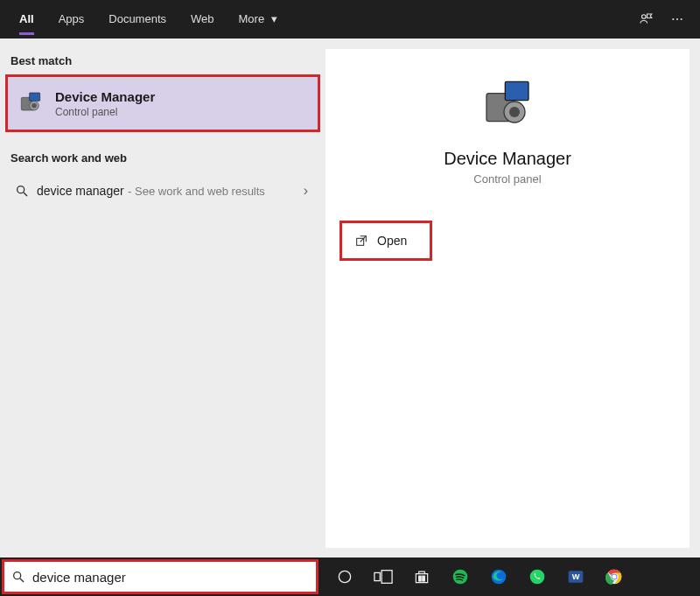 The height and width of the screenshot is (596, 700). What do you see at coordinates (72, 19) in the screenshot?
I see `tab-apps: Apps` at bounding box center [72, 19].